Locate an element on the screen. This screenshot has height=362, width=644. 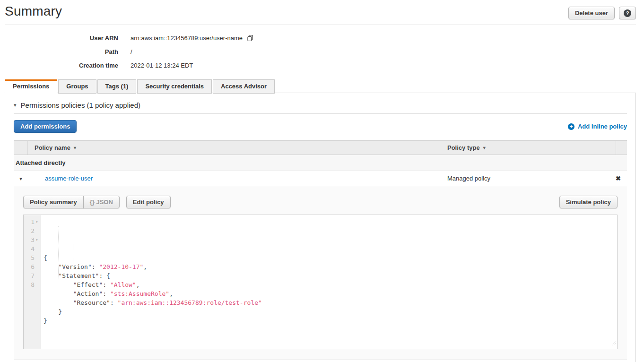
section-divider is located at coordinates (321, 113).